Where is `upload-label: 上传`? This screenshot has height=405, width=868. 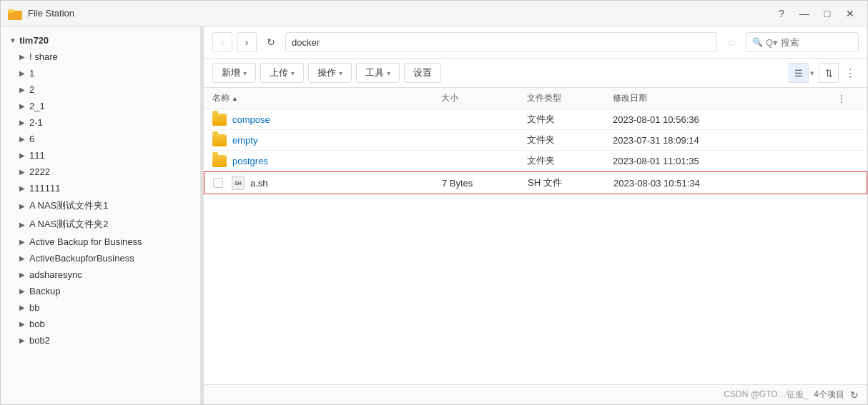 upload-label: 上传 is located at coordinates (279, 73).